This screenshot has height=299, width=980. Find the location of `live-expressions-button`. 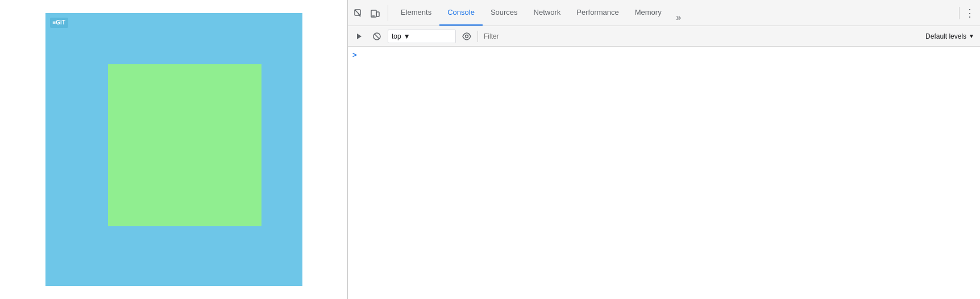

live-expressions-button is located at coordinates (467, 36).